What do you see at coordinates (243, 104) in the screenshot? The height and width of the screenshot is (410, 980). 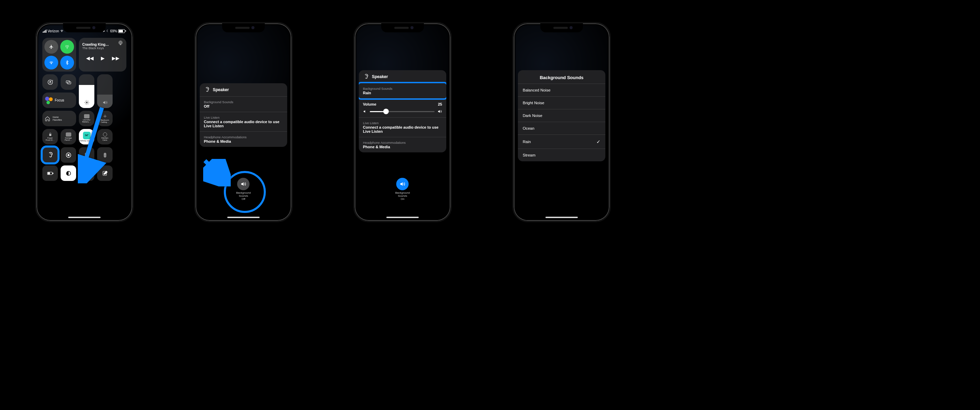 I see `background-sounds-row: Background Sounds Off` at bounding box center [243, 104].